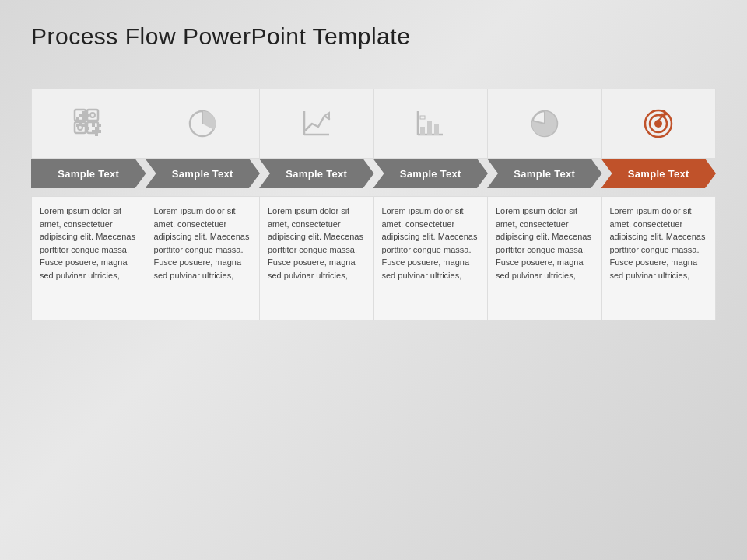 The image size is (747, 560). What do you see at coordinates (203, 205) in the screenshot?
I see `step-2: Sample Text Lorem ipsum dolor sit amet, …` at bounding box center [203, 205].